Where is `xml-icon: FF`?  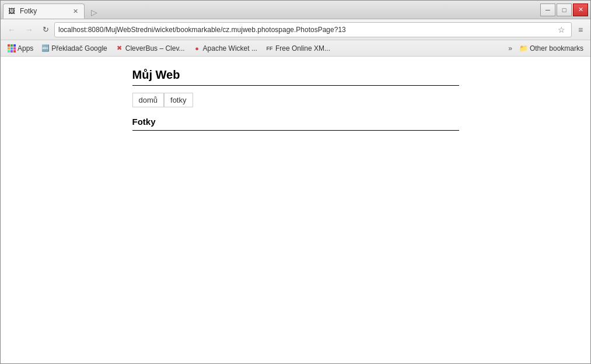
xml-icon: FF is located at coordinates (270, 48).